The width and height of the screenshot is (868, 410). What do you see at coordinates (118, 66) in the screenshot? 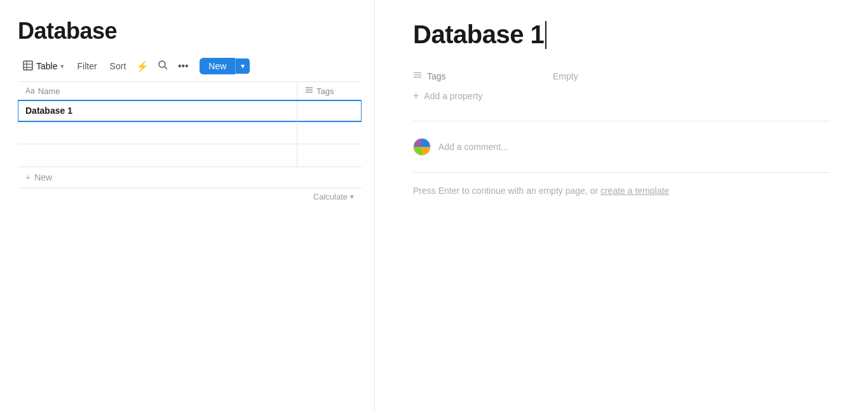
I see `sort-button: Sort` at bounding box center [118, 66].